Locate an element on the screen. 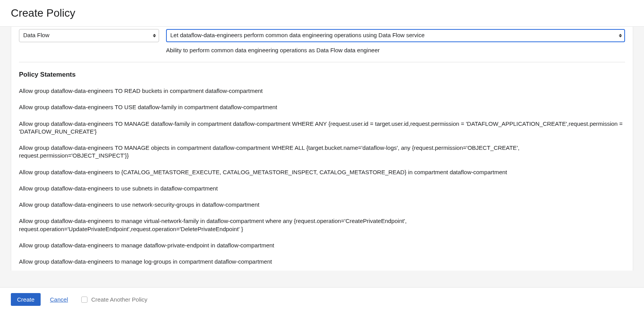  service-select-wrap: Data Flow is located at coordinates (89, 36).